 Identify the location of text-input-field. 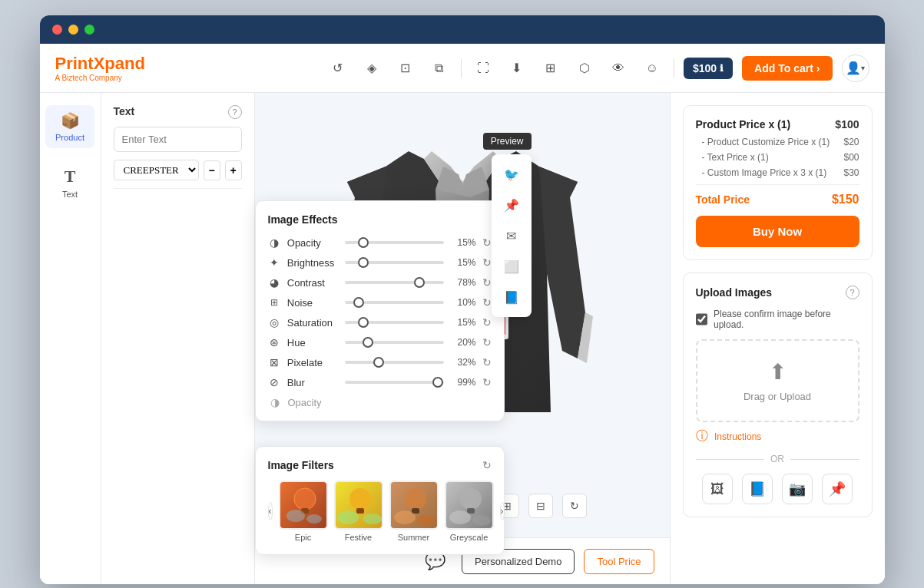
(178, 140).